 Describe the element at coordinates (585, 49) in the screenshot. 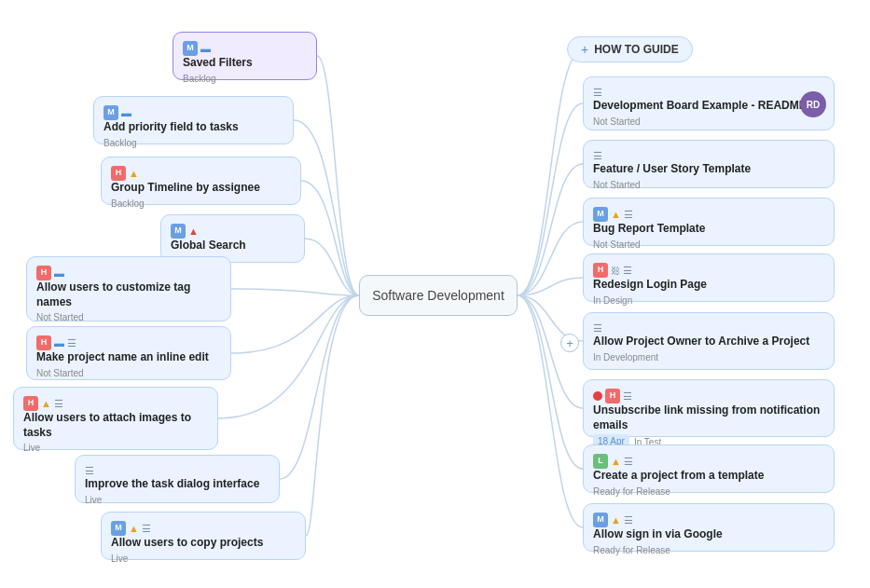

I see `plus-icon-how: +` at that location.